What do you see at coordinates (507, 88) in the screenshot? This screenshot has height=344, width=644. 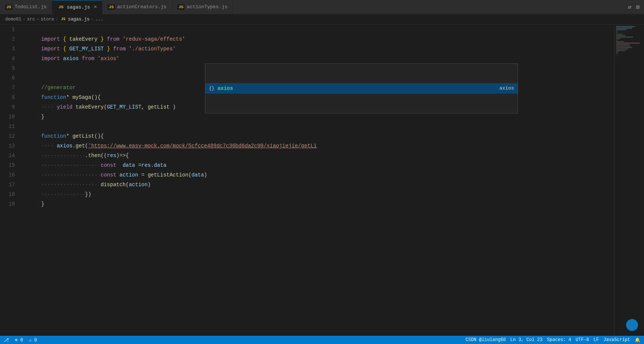 I see `autocomplete-item-type: axios` at bounding box center [507, 88].